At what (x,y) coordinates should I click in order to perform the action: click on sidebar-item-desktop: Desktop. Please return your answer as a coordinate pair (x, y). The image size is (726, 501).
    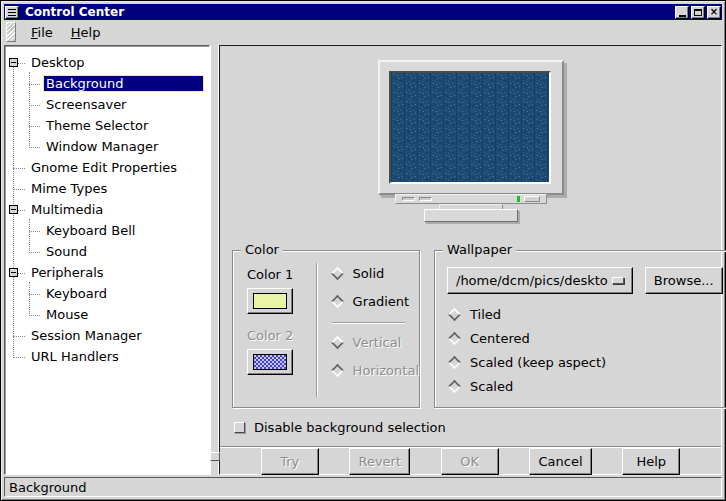
    Looking at the image, I should click on (107, 62).